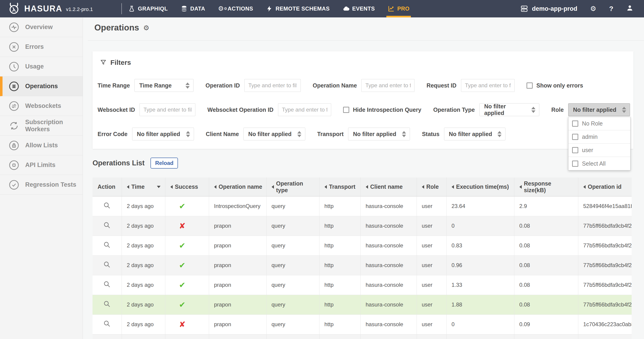  Describe the element at coordinates (346, 110) in the screenshot. I see `hide-introspection-checkbox` at that location.